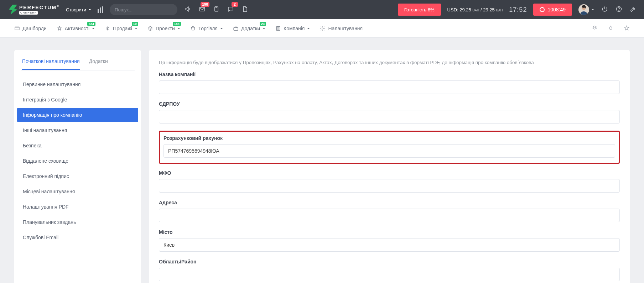 The width and height of the screenshot is (644, 283). What do you see at coordinates (51, 63) in the screenshot?
I see `tab-initial-settings: Початкові налаштування` at bounding box center [51, 63].